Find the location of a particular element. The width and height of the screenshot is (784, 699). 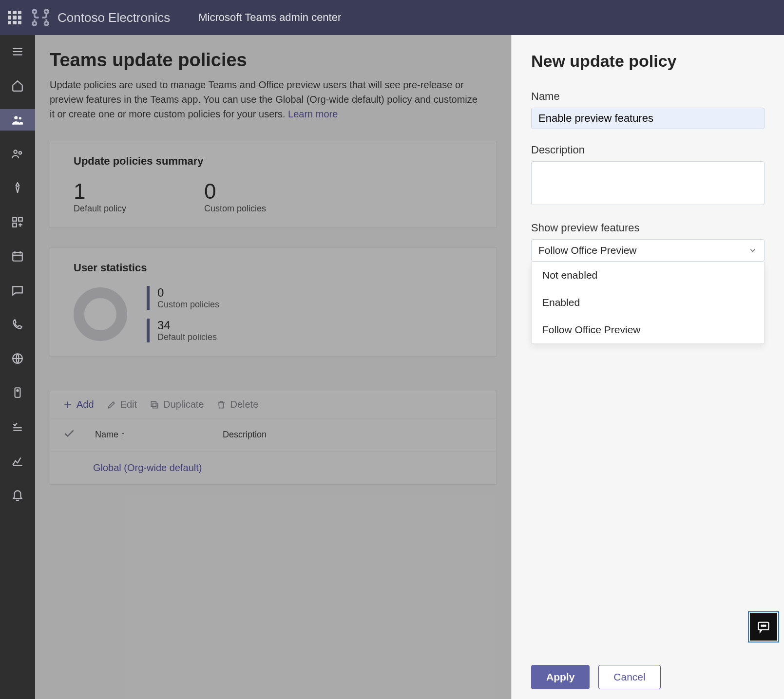

app-launcher-icon is located at coordinates (15, 18).